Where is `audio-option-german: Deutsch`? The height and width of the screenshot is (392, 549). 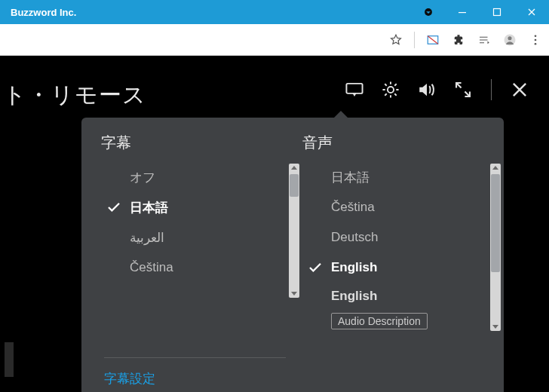
audio-option-german: Deutsch is located at coordinates (395, 237).